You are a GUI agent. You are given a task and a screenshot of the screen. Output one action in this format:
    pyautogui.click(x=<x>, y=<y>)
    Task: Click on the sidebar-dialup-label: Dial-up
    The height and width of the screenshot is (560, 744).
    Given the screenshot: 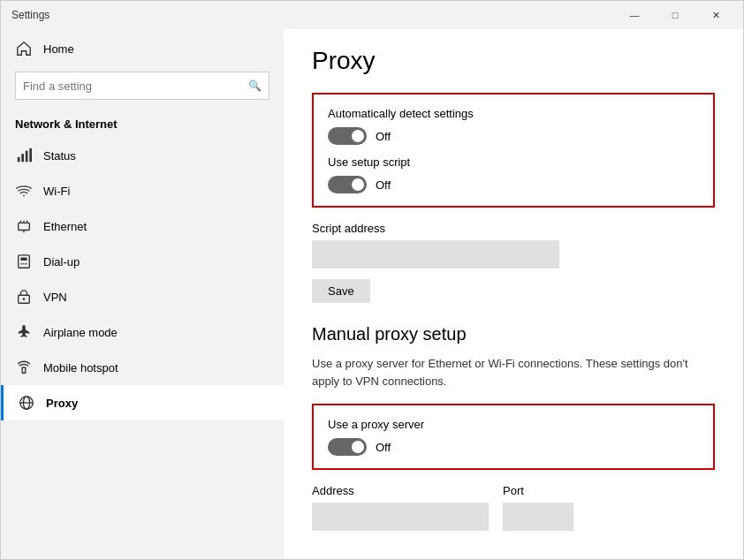 What is the action you would take?
    pyautogui.click(x=62, y=261)
    